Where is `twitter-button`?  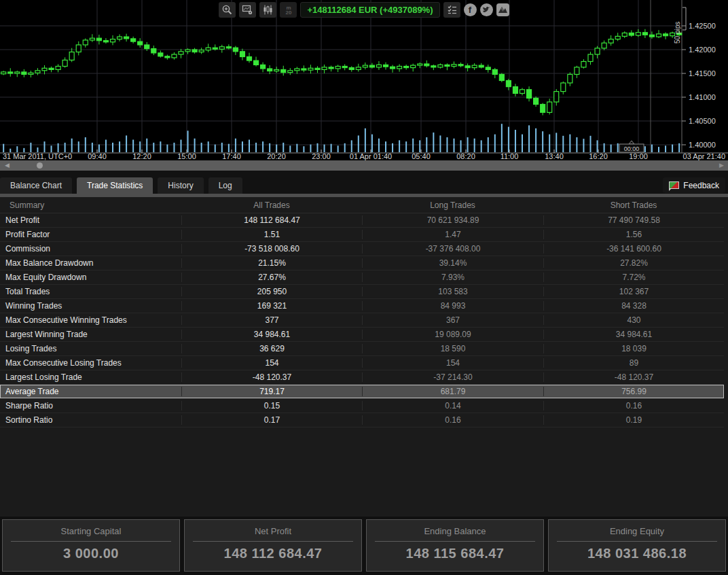
twitter-button is located at coordinates (486, 10).